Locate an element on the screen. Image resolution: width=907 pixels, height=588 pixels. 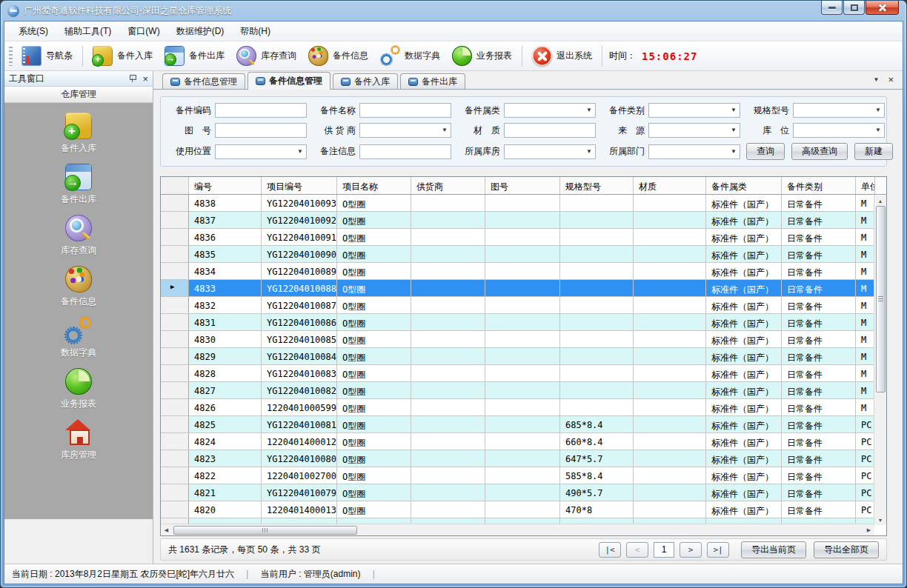
table-row: 4827YG12204010082O型圈标准件（国产）日常备件M is located at coordinates (523, 391).